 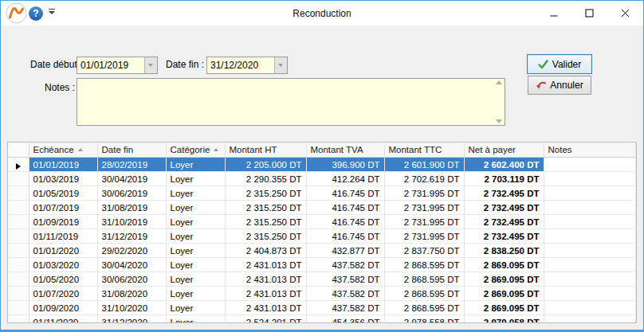 What do you see at coordinates (590, 13) in the screenshot?
I see `maximize-button` at bounding box center [590, 13].